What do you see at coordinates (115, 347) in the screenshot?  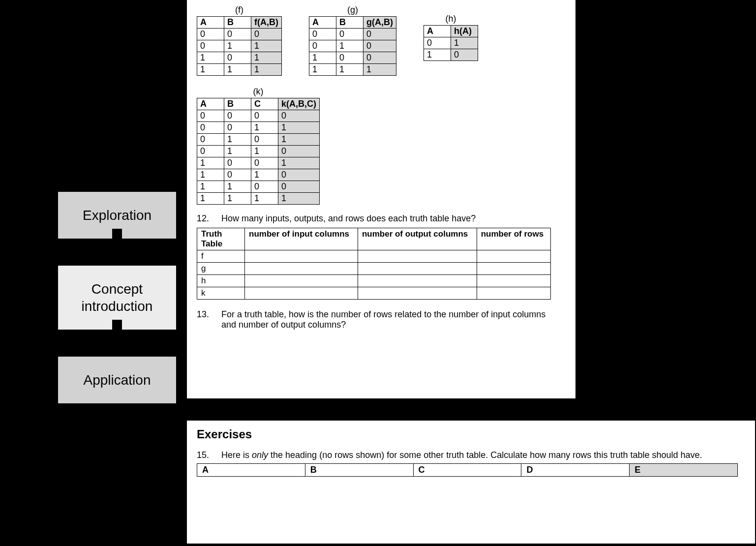 I see `learning-cycle-diagram: Exploration Concept introduction Applica…` at bounding box center [115, 347].